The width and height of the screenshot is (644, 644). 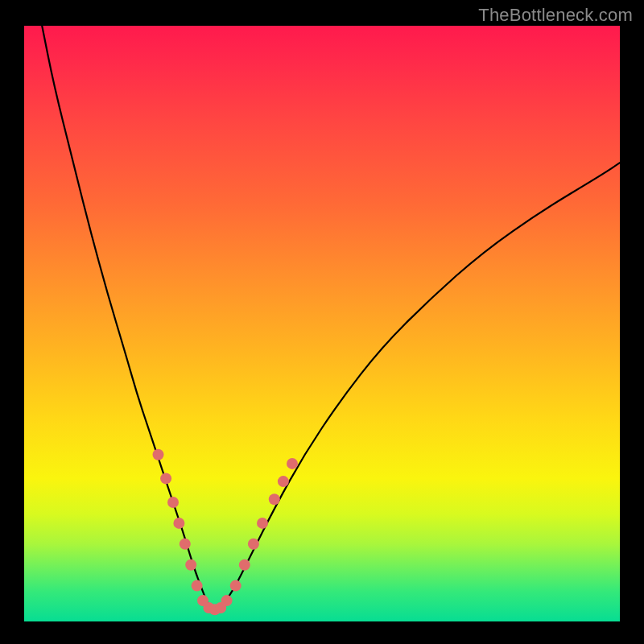 What do you see at coordinates (555, 15) in the screenshot?
I see `watermark-text: TheBottleneck.com` at bounding box center [555, 15].